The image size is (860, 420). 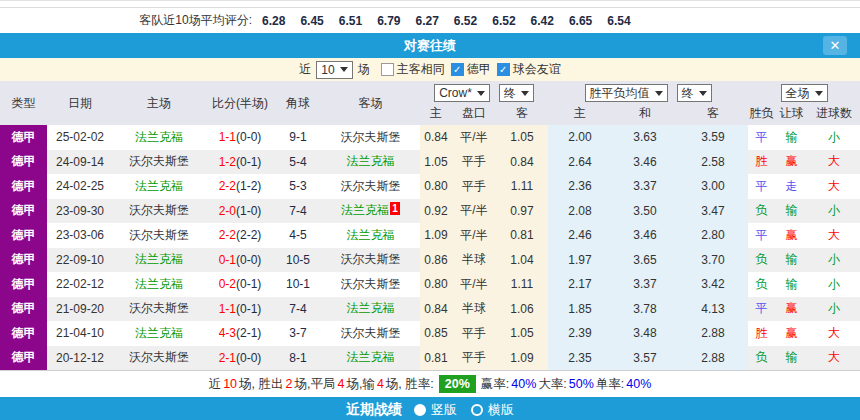 What do you see at coordinates (371, 161) in the screenshot?
I see `away-team-name: 法兰克福` at bounding box center [371, 161].